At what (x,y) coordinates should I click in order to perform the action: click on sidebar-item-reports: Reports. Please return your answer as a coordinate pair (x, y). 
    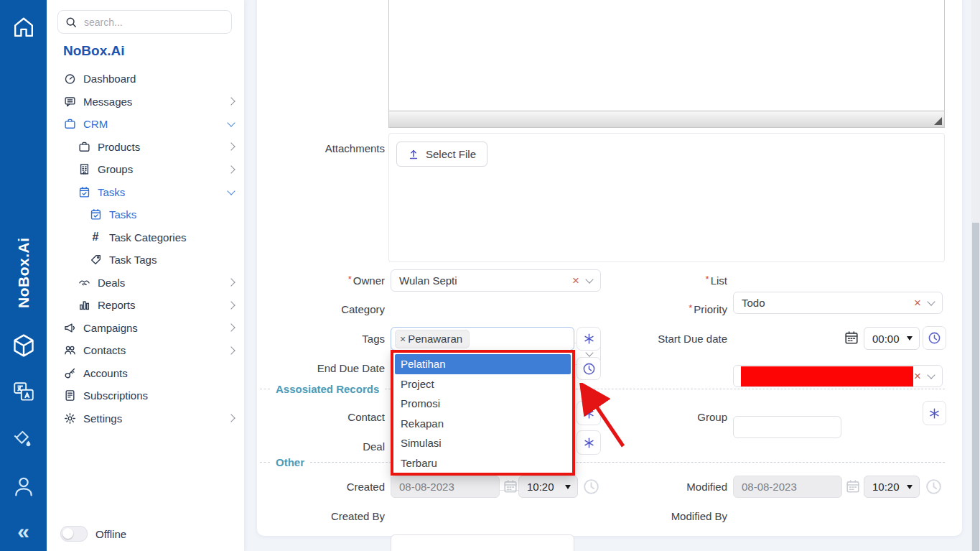
    Looking at the image, I should click on (145, 305).